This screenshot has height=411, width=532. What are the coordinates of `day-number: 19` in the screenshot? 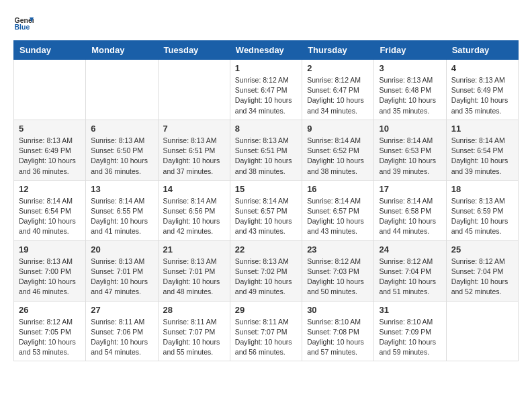 It's located at (50, 250).